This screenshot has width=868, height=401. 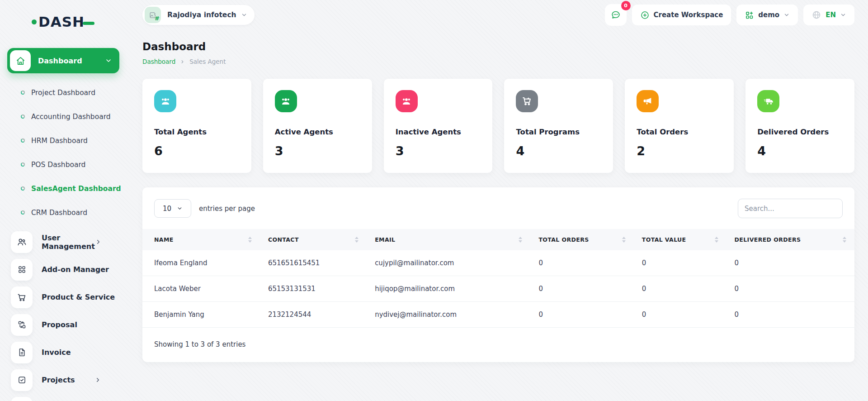 What do you see at coordinates (317, 126) in the screenshot?
I see `stat-card-active-agents: Active Agents 3` at bounding box center [317, 126].